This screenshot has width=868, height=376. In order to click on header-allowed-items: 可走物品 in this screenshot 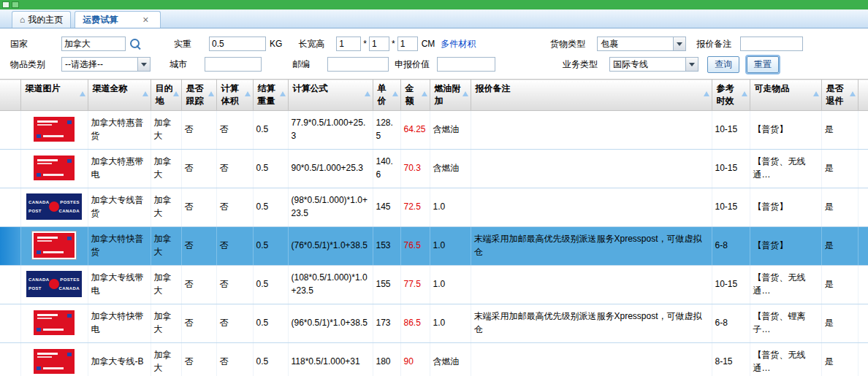, I will do `click(785, 95)`.